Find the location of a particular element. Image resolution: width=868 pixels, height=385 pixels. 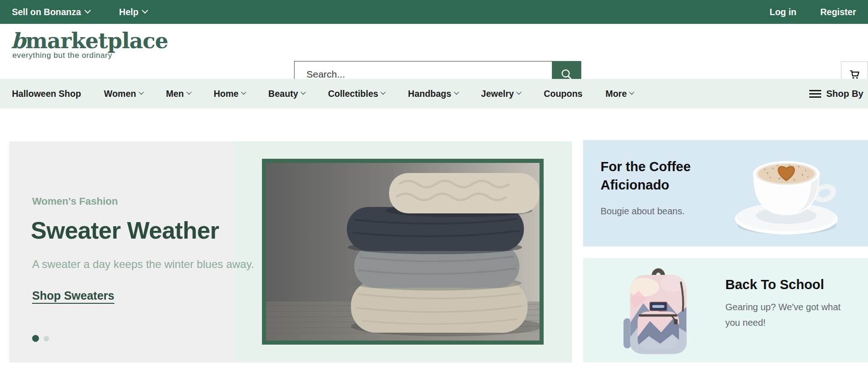

sell-on-bonanza-label: Sell on Bonanza is located at coordinates (47, 12).